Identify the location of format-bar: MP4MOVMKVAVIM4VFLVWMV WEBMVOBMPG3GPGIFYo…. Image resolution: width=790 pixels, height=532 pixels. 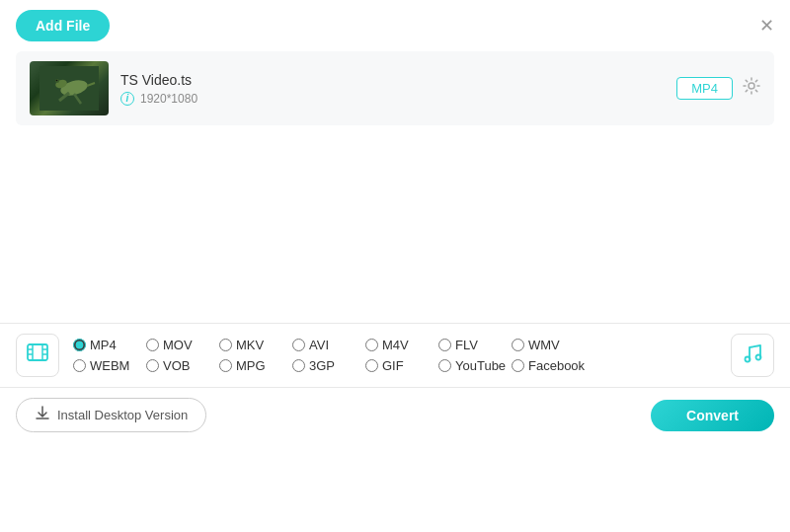
(395, 355).